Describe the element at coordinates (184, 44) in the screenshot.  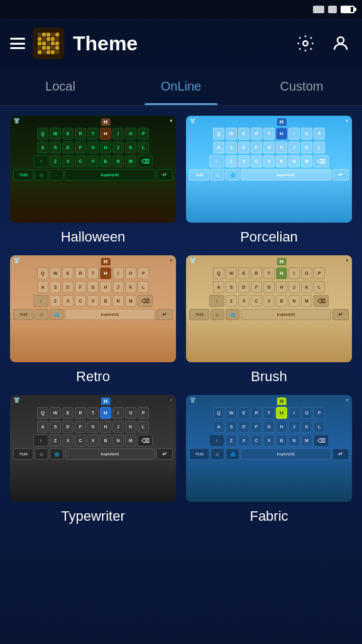
I see `page-title: Theme` at that location.